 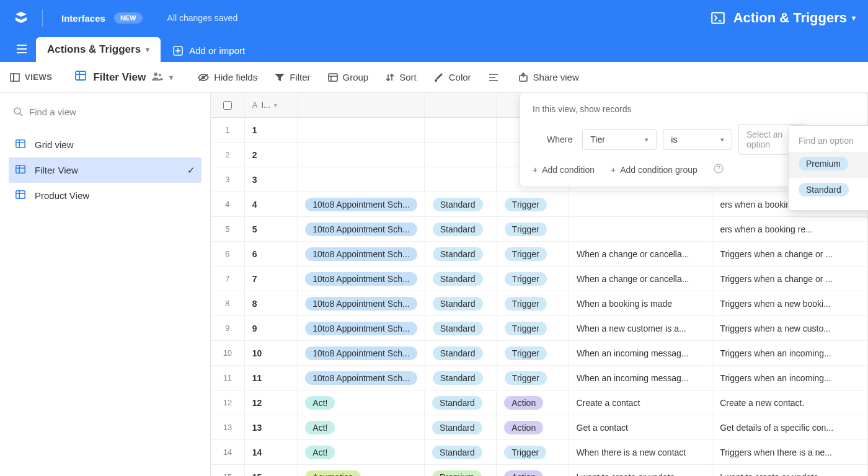 I want to click on table-row: 4410to8 Appointment Sch...StandardTrigge…, so click(x=539, y=205).